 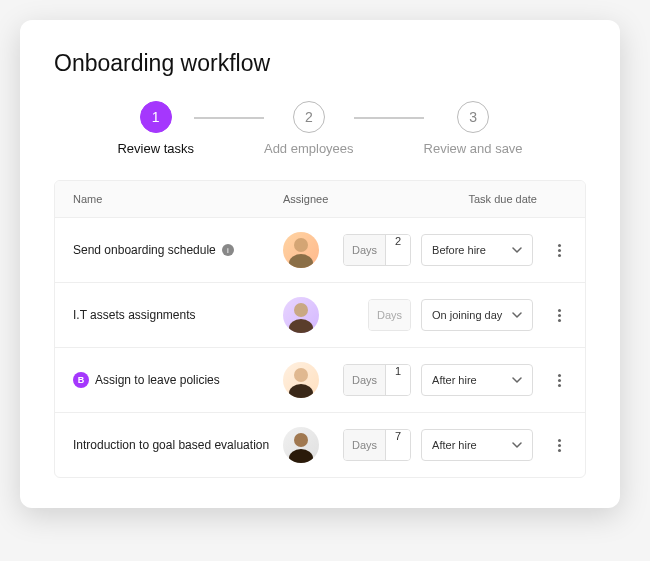 I want to click on task-name: Send onboarding schedule, so click(x=144, y=250).